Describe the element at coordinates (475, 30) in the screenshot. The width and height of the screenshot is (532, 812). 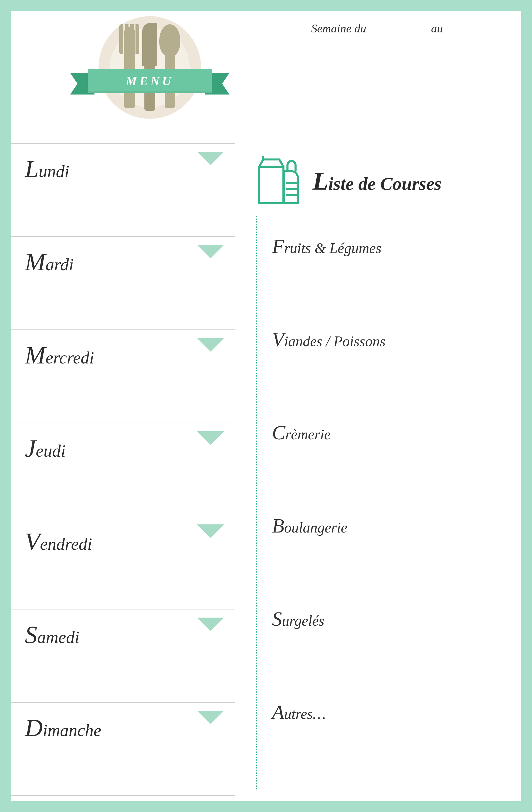
I see `week-end-input` at that location.